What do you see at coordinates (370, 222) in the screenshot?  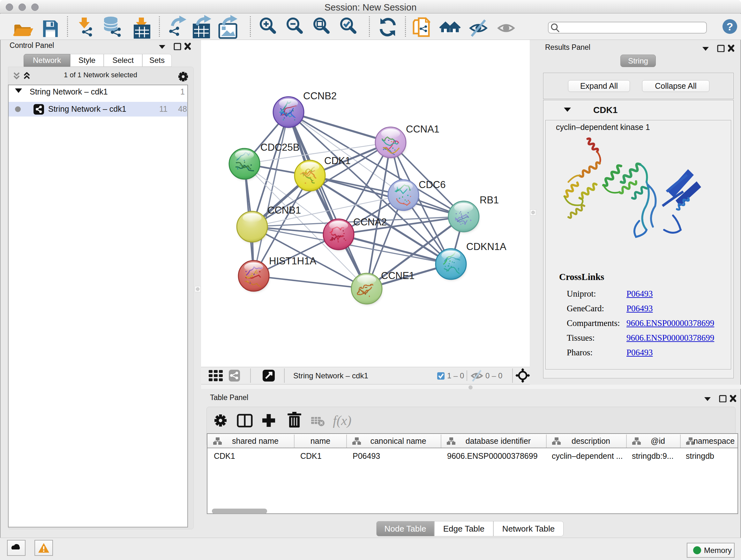 I see `svg-text: CCNA2` at bounding box center [370, 222].